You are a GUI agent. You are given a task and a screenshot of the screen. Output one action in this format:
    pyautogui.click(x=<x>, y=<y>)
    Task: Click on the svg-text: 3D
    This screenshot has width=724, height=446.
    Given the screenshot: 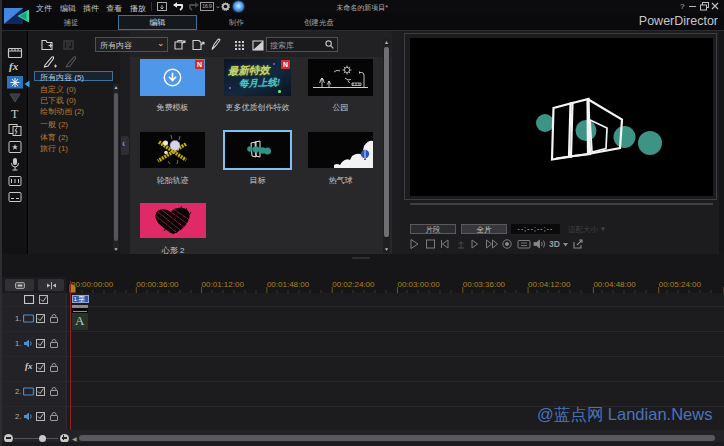 What is the action you would take?
    pyautogui.click(x=554, y=244)
    